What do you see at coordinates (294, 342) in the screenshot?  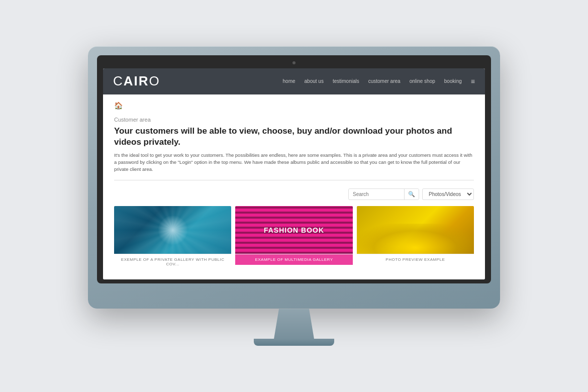 I see `monitor-foot` at bounding box center [294, 342].